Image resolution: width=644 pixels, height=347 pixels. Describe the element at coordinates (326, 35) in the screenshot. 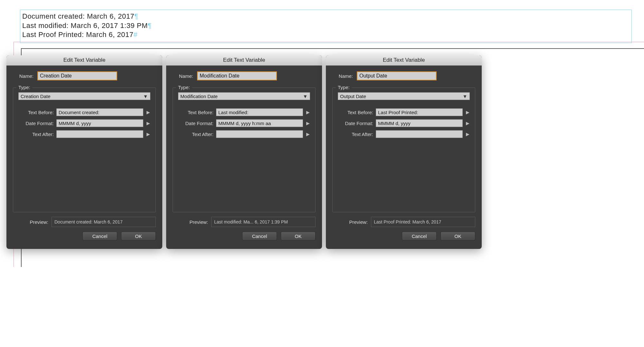

I see `doc-line-3: Last Proof Printed: March 6, 2017#` at that location.